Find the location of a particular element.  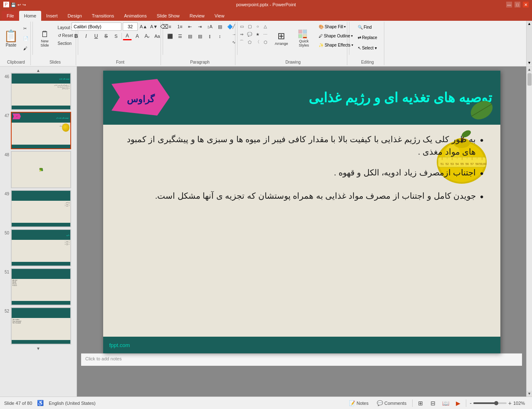

zoom-out-btn: - is located at coordinates (471, 403).